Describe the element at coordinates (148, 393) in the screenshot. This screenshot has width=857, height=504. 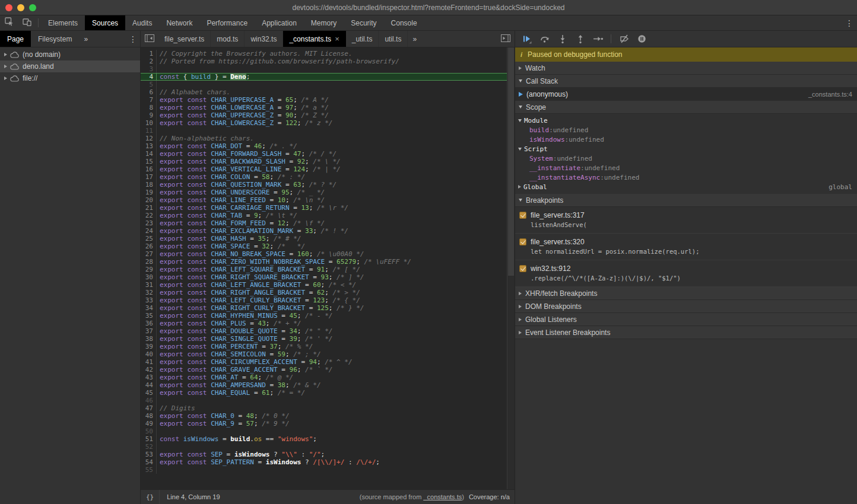
I see `line-number: 45` at that location.